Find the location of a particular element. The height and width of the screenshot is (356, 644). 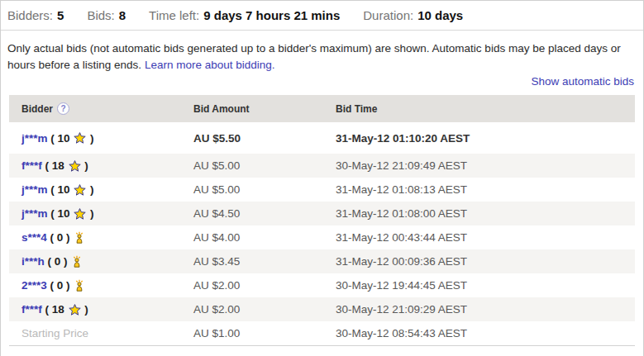

auction-summary-bar: Bidders: 5 Bids: 8 Time left: 9 days 7 h… is located at coordinates (322, 16).